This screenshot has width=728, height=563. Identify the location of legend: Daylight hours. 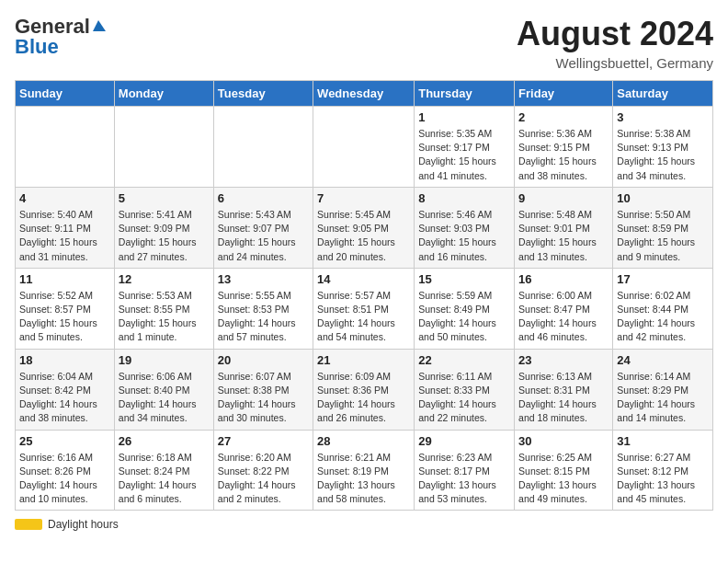
(364, 524).